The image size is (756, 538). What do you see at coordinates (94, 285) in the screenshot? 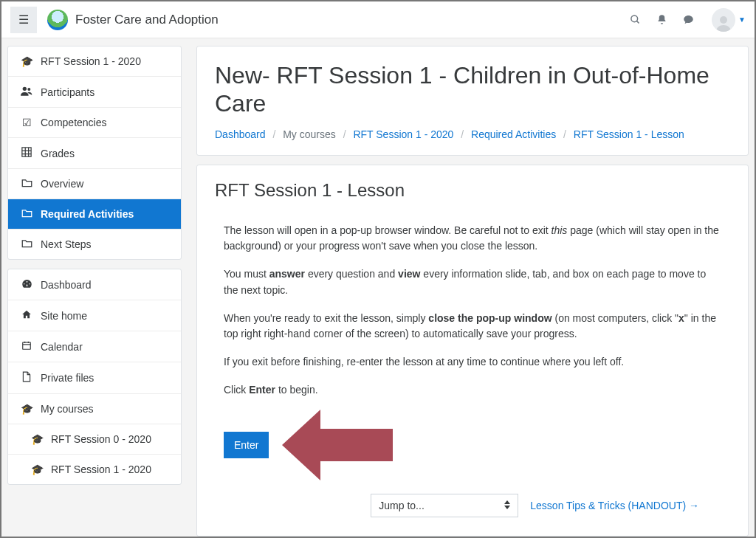
I see `sidebar-item-dashboard: Dashboard` at bounding box center [94, 285].